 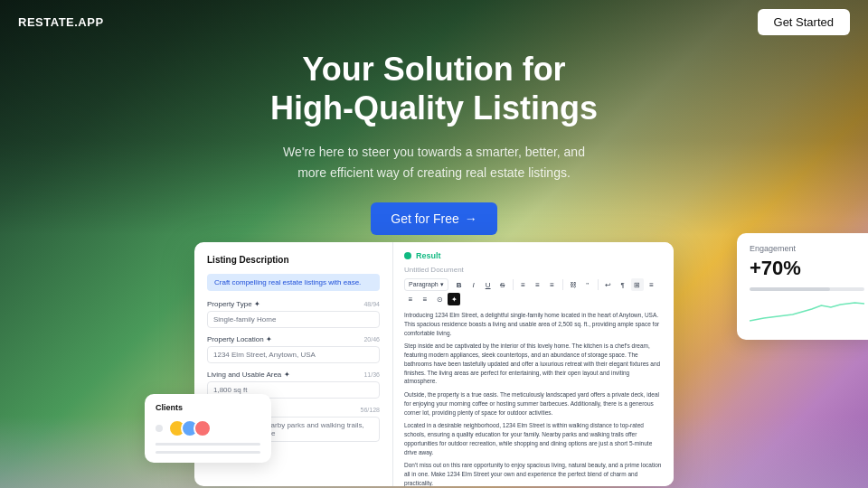 I want to click on craft-input: Craft compelling real estate listings wi…, so click(x=293, y=282).